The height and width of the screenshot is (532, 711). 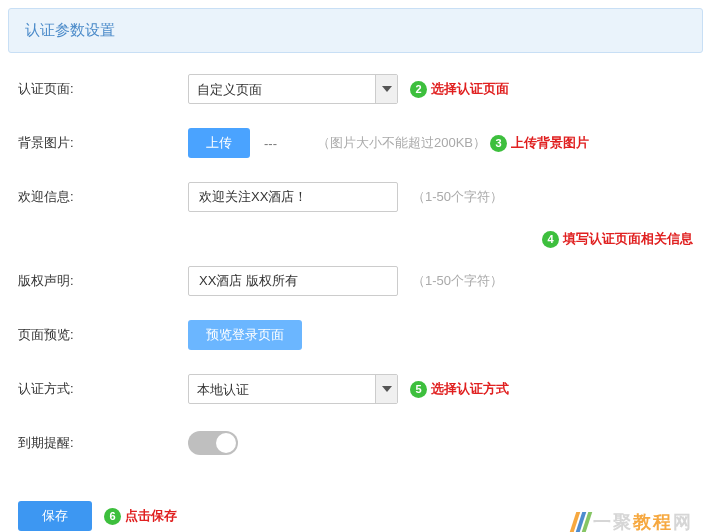 I want to click on welcome-hint: （1-50个字符）, so click(x=458, y=197).